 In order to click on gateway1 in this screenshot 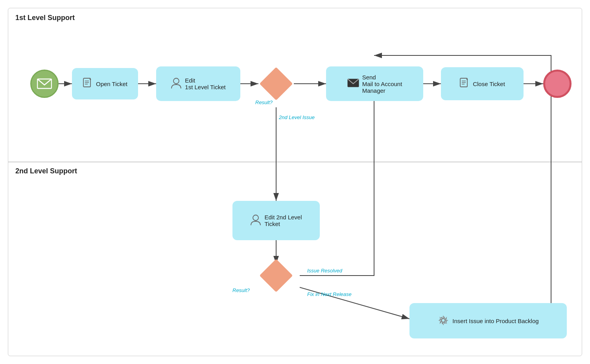, I will do `click(276, 84)`.